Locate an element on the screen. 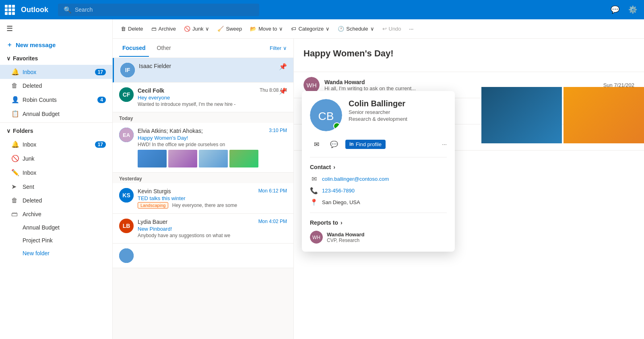  linkedin-button: in Find profile is located at coordinates (365, 144).